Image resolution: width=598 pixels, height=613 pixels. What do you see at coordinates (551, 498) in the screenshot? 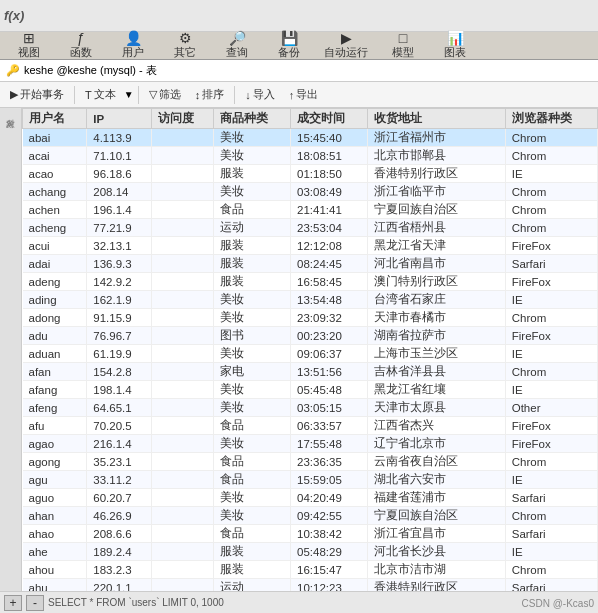
I see `cell-browser: Sarfari` at bounding box center [551, 498].